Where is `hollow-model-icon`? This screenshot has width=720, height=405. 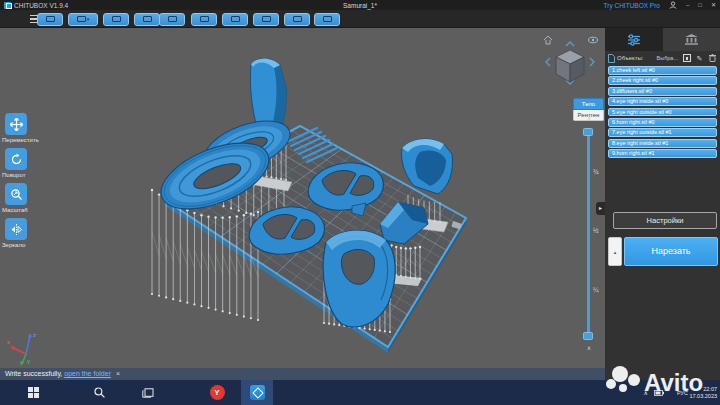 hollow-model-icon is located at coordinates (204, 19).